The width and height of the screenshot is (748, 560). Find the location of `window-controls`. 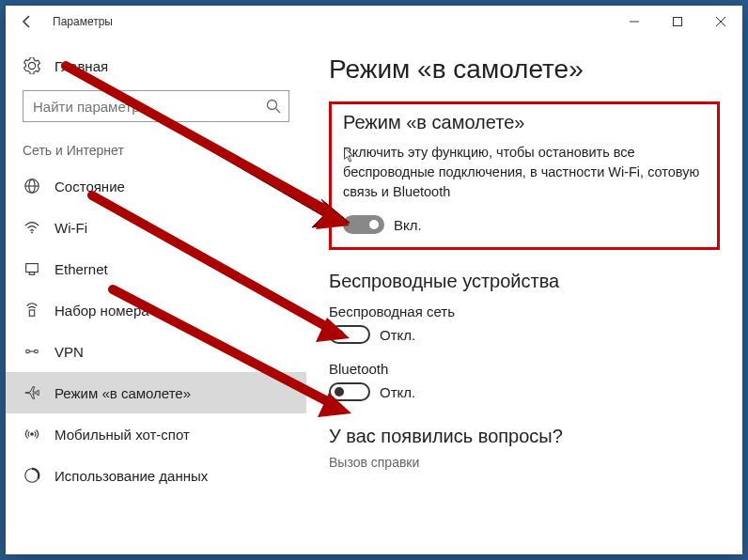

window-controls is located at coordinates (678, 22).